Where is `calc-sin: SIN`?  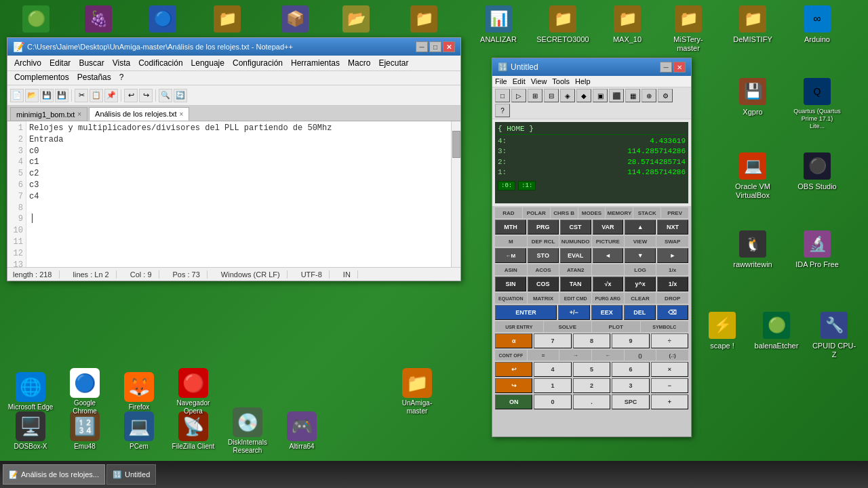
calc-sin: SIN is located at coordinates (511, 284).